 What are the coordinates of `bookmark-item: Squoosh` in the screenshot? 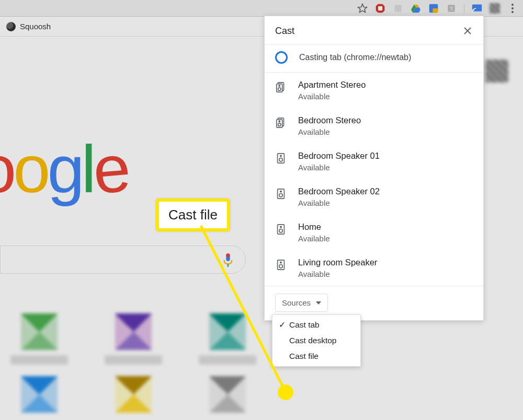 It's located at (36, 26).